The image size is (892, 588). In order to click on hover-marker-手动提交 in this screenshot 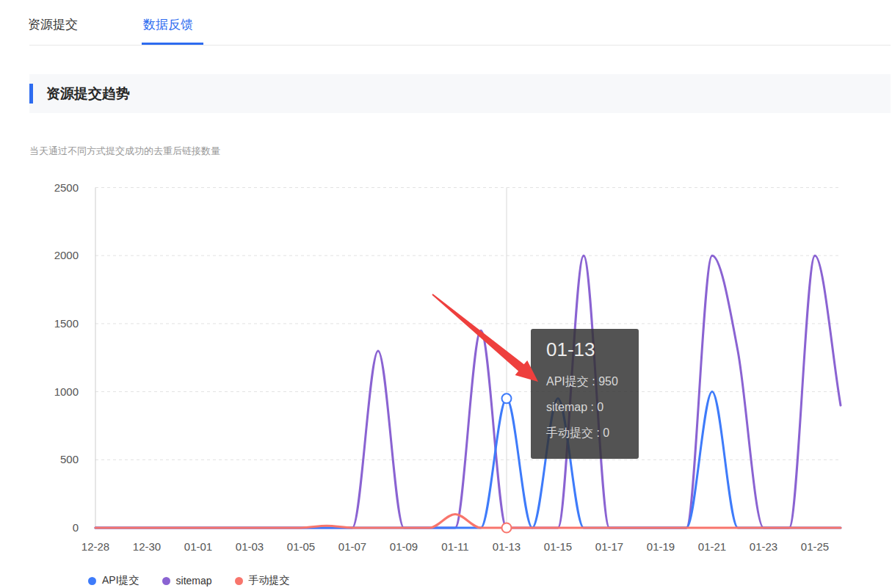, I will do `click(507, 529)`.